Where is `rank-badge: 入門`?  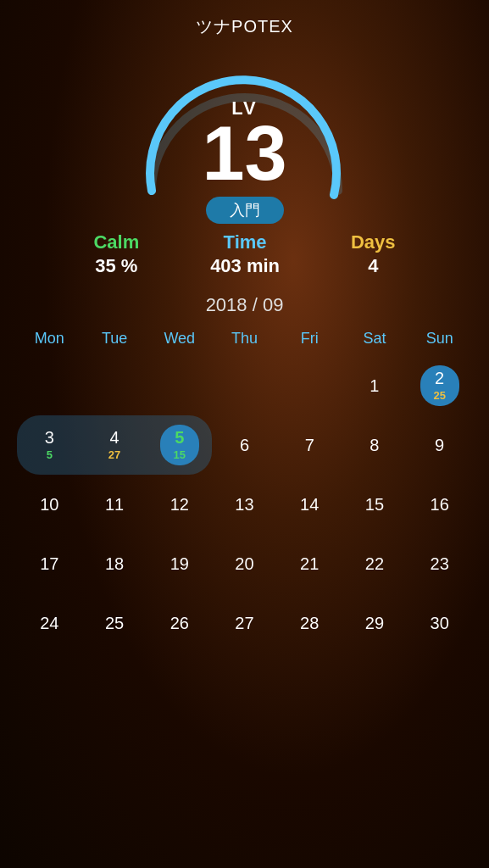 rank-badge: 入門 is located at coordinates (245, 210).